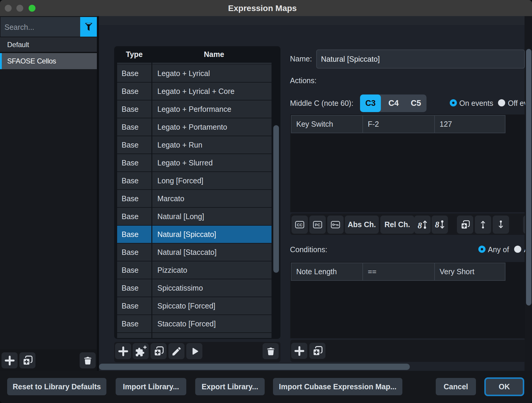 Image resolution: width=532 pixels, height=403 pixels. I want to click on svg-text: CC, so click(300, 225).